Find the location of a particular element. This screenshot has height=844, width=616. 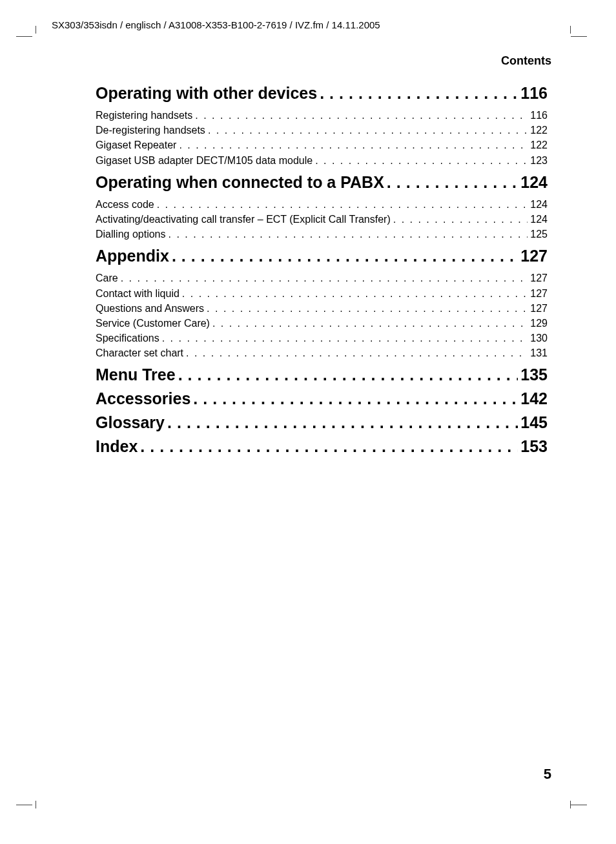

toc-section-title: Menu Tree is located at coordinates (136, 375).